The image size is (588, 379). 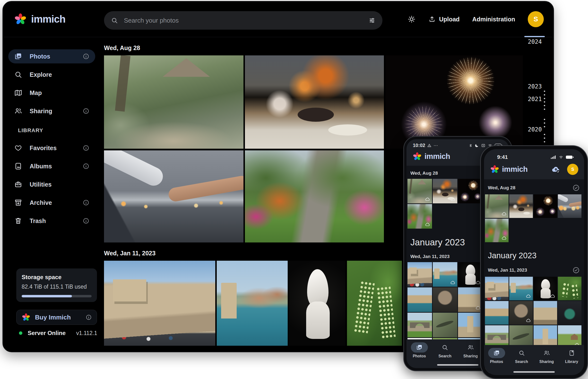 What do you see at coordinates (52, 75) in the screenshot?
I see `sidebar-item-explore: Explore` at bounding box center [52, 75].